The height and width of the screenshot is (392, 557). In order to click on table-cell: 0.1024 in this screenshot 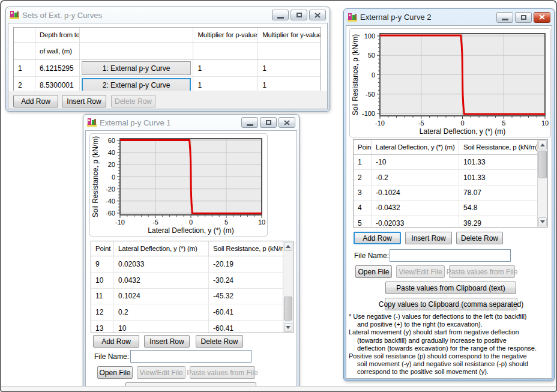, I will do `click(161, 297)`.